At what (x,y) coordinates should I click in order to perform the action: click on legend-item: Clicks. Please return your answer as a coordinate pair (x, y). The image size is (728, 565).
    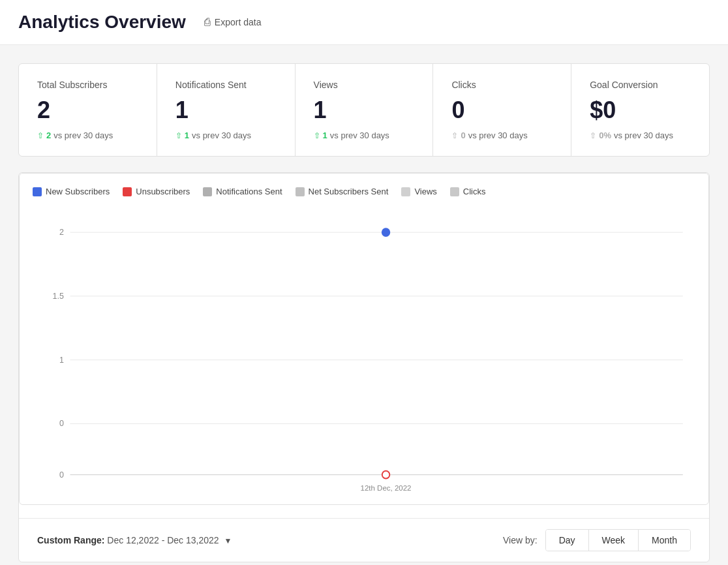
    Looking at the image, I should click on (468, 192).